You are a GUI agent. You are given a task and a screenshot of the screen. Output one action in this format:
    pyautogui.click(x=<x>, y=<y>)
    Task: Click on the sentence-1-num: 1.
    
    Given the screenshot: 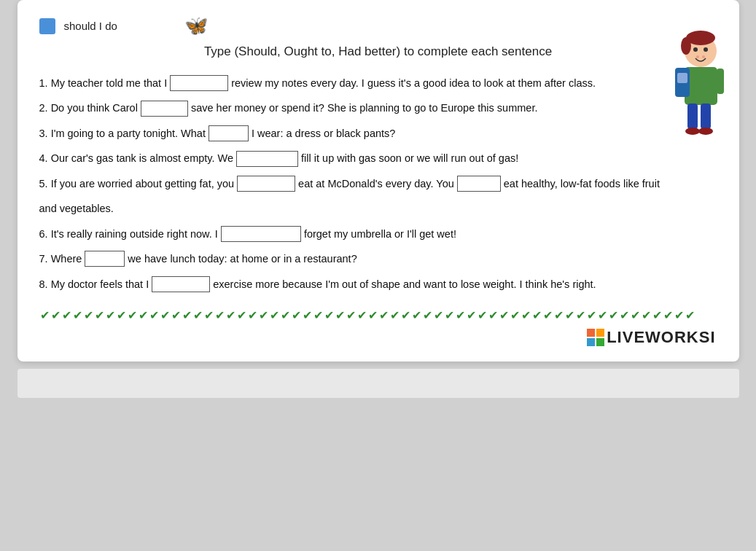 What is the action you would take?
    pyautogui.click(x=45, y=83)
    